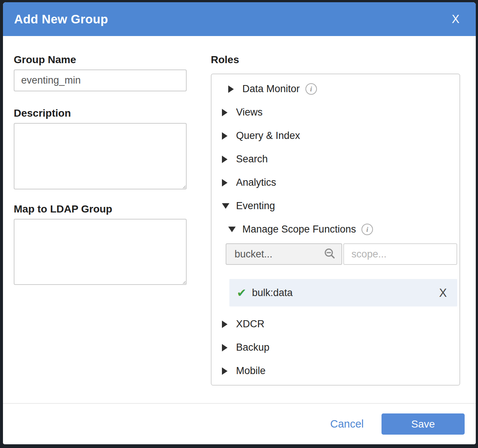 Image resolution: width=478 pixels, height=448 pixels. Describe the element at coordinates (330, 254) in the screenshot. I see `search-icon` at that location.